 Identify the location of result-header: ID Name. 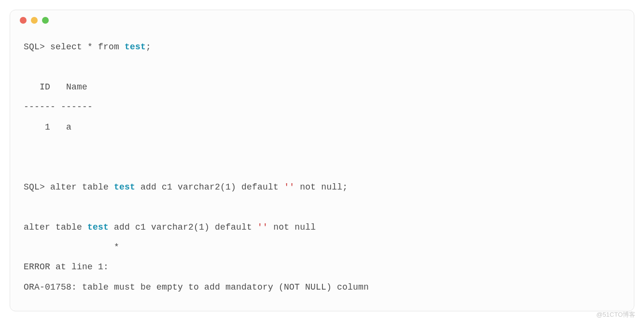
(56, 87).